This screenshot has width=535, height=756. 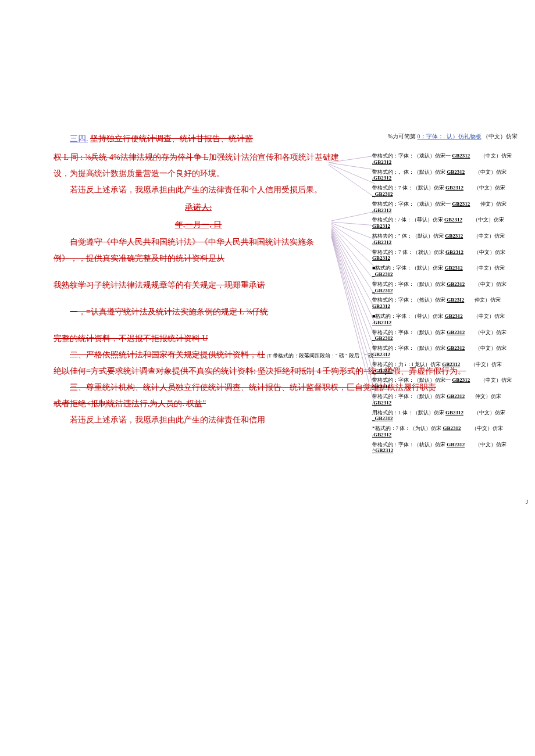 What do you see at coordinates (451, 305) in the screenshot?
I see `revision-marks-panel: 带格式的：字体：（戏认）仿宋一 GB2312（中文）仿宋.GB2312带格式的：…` at bounding box center [451, 305].